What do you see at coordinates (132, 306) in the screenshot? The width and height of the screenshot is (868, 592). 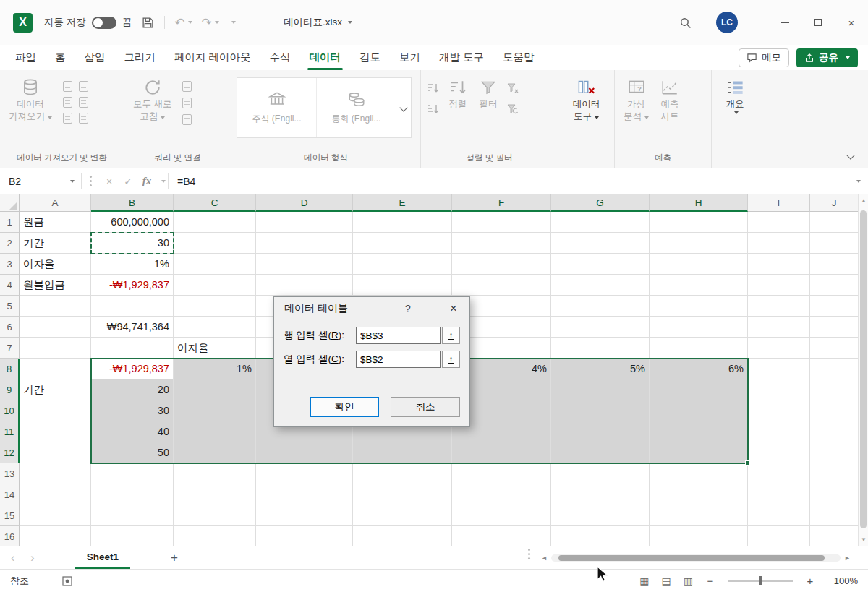 I see `cell-b5` at bounding box center [132, 306].